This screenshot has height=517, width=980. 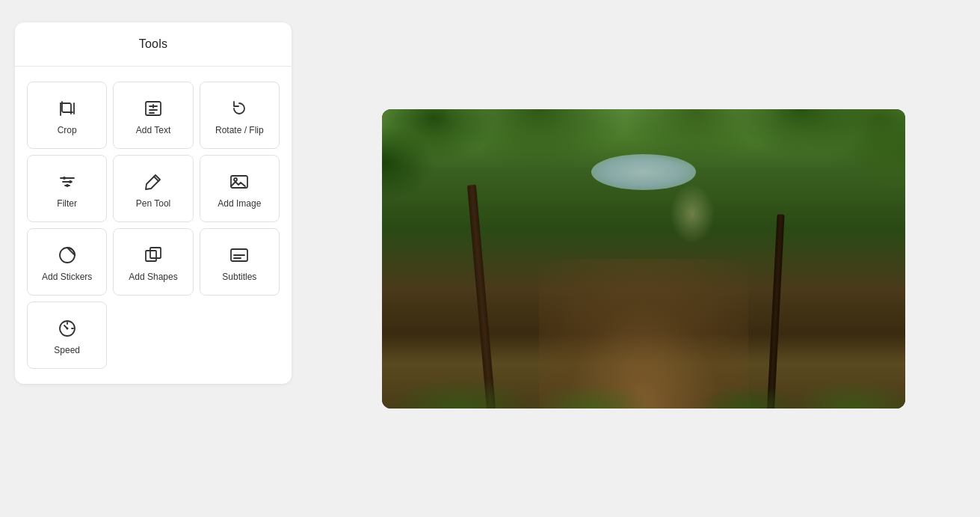 I want to click on add-shapes-button: Add Shapes, so click(x=152, y=262).